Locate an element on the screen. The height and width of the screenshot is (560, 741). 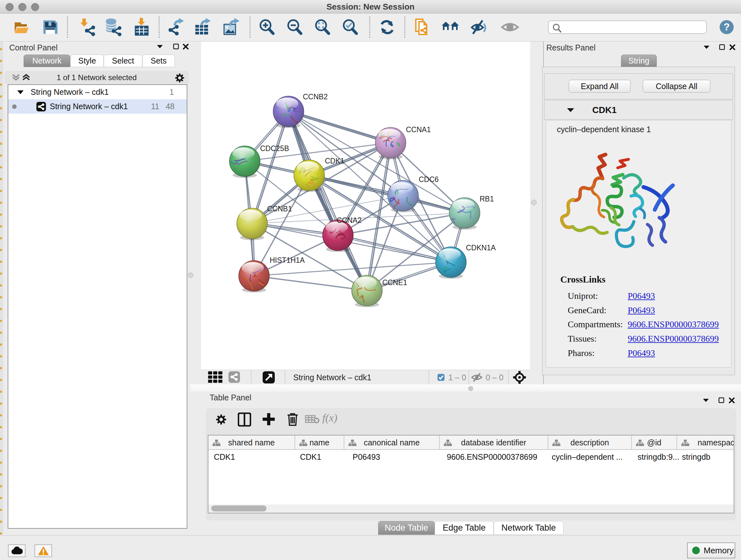
svg-text: CCNA2 is located at coordinates (349, 221).